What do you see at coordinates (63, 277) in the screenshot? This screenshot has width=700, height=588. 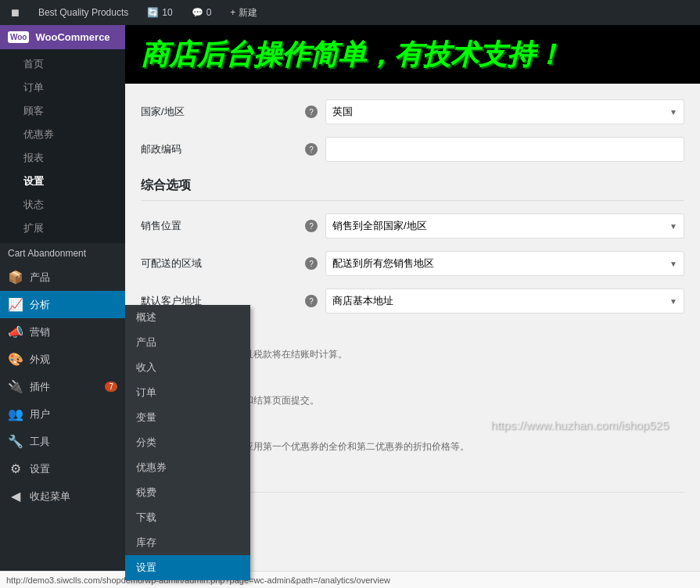 I see `sidebar-item-products: 📦 产品` at bounding box center [63, 277].